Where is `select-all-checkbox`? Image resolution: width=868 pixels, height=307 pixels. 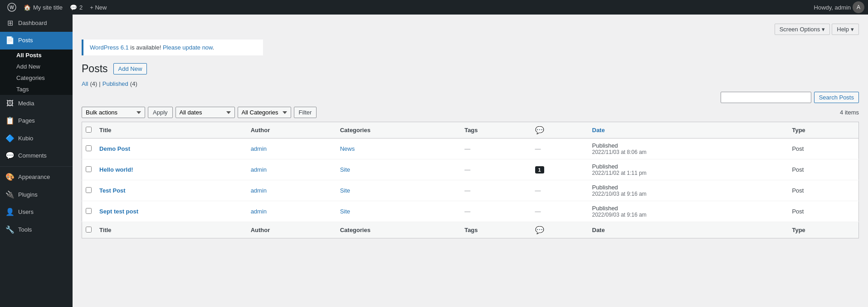 select-all-checkbox is located at coordinates (89, 130).